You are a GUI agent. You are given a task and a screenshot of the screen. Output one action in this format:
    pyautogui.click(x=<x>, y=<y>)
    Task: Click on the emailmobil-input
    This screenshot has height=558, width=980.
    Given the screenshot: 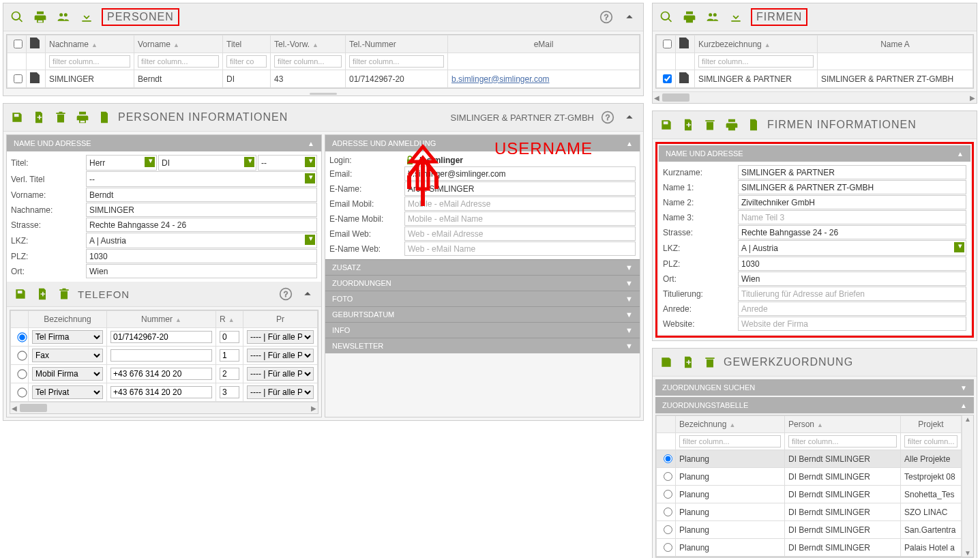 What is the action you would take?
    pyautogui.click(x=520, y=203)
    